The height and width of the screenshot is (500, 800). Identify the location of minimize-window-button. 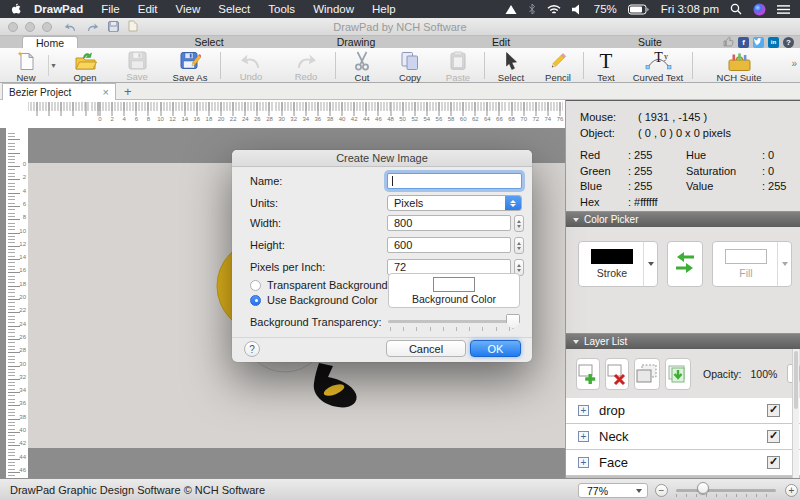
(30, 27).